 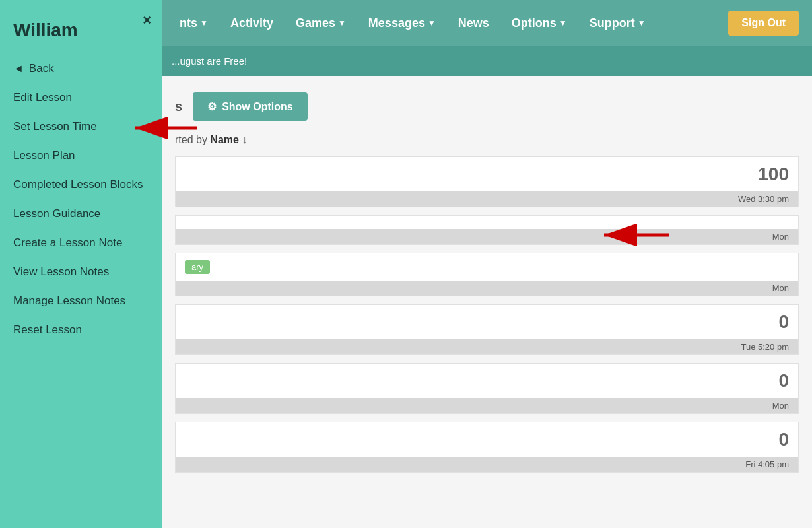 What do you see at coordinates (487, 182) in the screenshot?
I see `table-row: 100 Wed 3:30 pm` at bounding box center [487, 182].